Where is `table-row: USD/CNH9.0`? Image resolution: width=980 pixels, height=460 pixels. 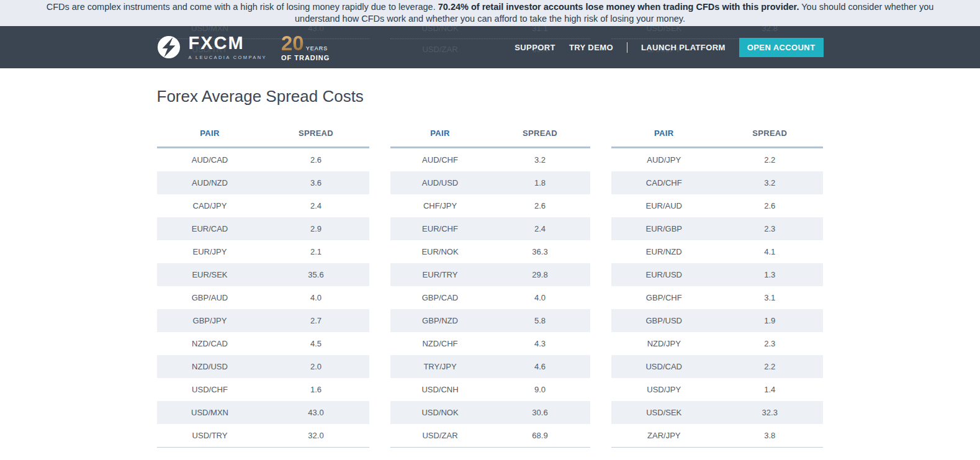
table-row: USD/CNH9.0 is located at coordinates (490, 390).